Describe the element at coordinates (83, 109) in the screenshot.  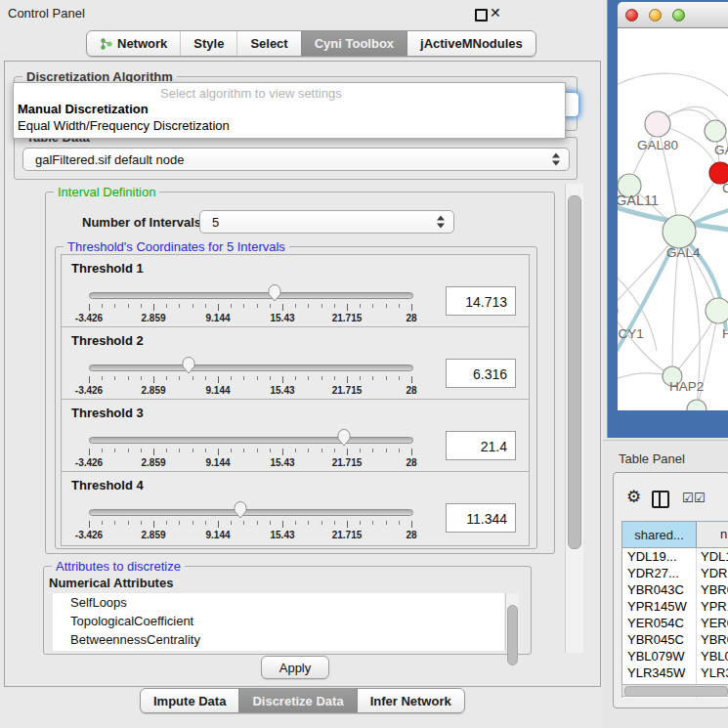
I see `dropdown-option-manual-discretization: Manual Discretization` at that location.